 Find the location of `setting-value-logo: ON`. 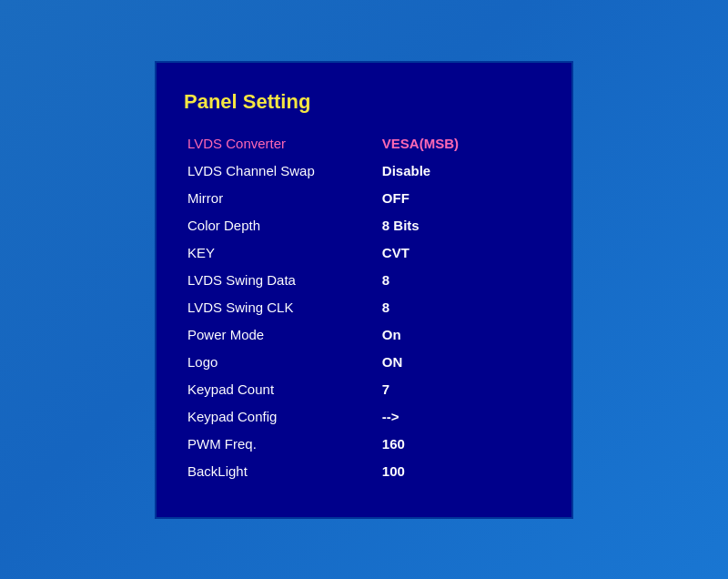

setting-value-logo: ON is located at coordinates (463, 362).